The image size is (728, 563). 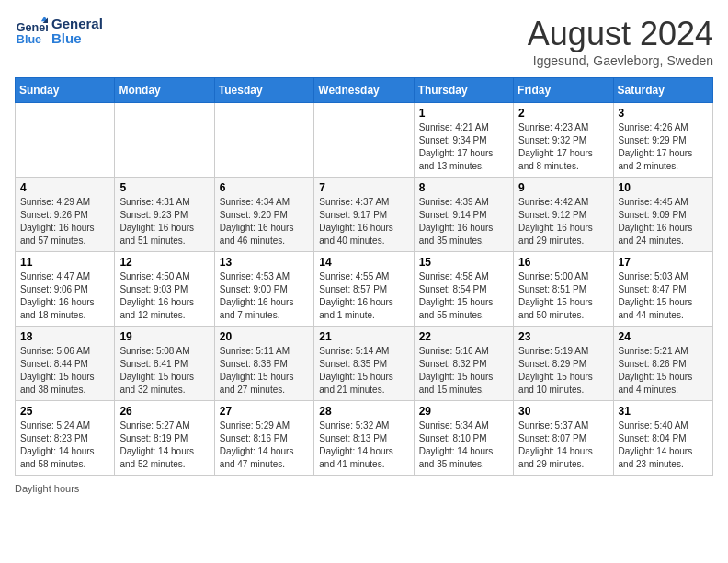 What do you see at coordinates (29, 40) in the screenshot?
I see `svg-text: Blue` at bounding box center [29, 40].